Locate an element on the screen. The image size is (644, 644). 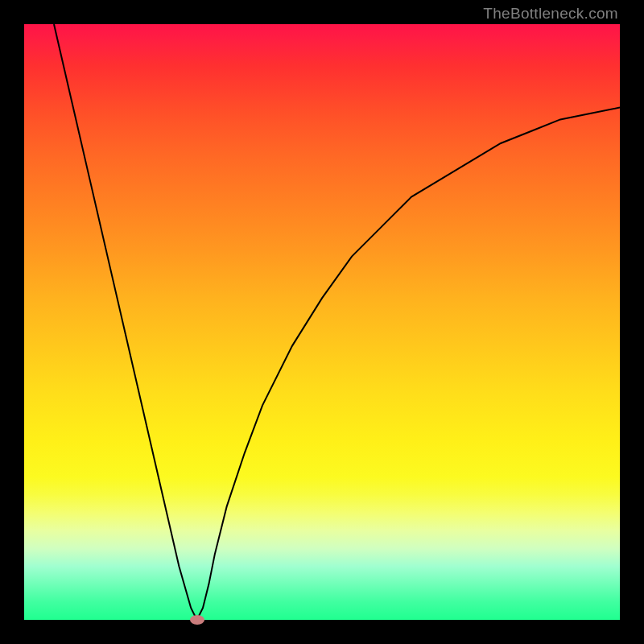
minimum-marker is located at coordinates (197, 620).